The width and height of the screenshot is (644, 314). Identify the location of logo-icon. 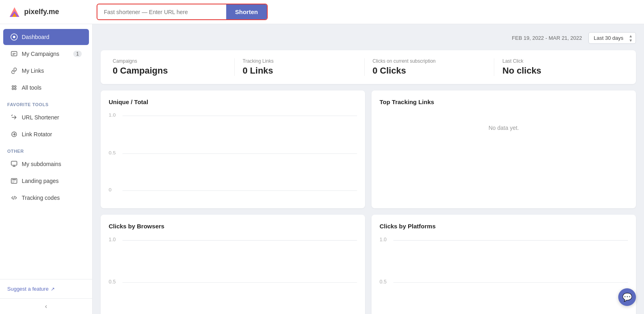
(14, 12).